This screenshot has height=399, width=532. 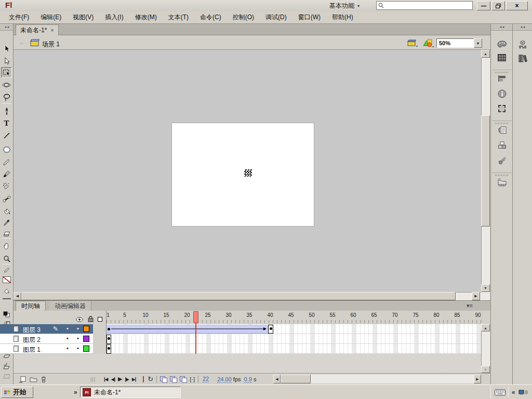 I want to click on new-folder-button, so click(x=33, y=379).